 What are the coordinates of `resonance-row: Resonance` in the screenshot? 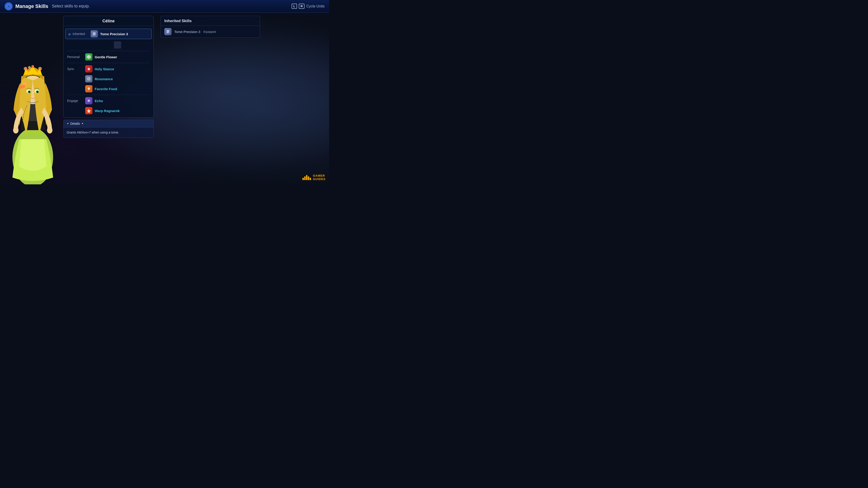 It's located at (108, 79).